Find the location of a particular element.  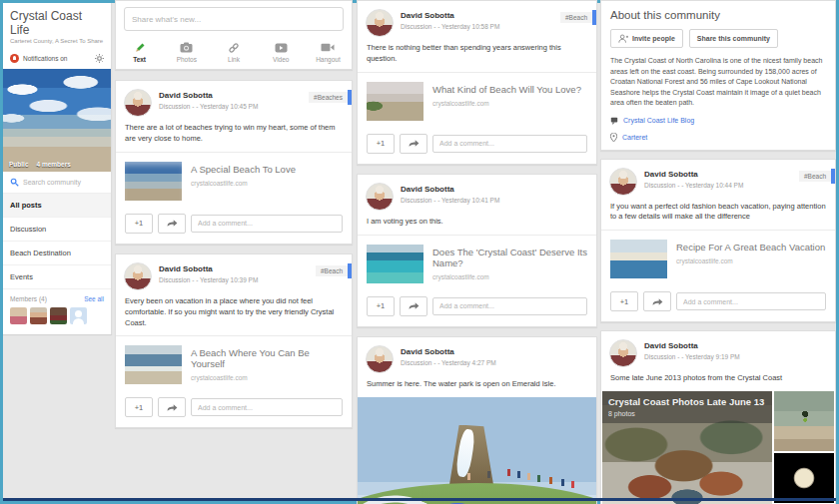

link-title: A Beach Where You Can Be Yourself is located at coordinates (267, 357).